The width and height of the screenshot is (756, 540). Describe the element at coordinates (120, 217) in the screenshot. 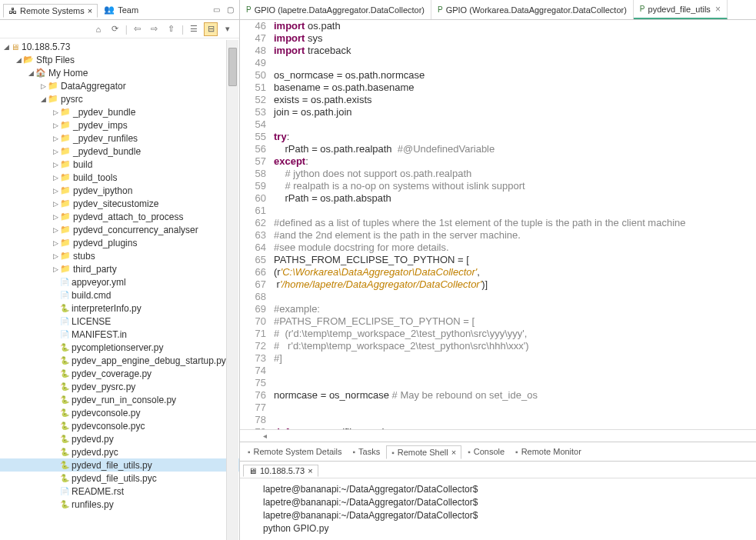

I see `tree-node: ▷📁pydevd_attach_to_process` at that location.